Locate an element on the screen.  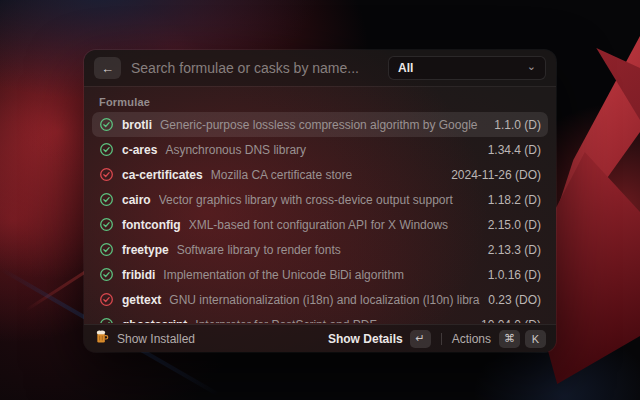
list-item: cairo Vector graphics library with cross… is located at coordinates (320, 200).